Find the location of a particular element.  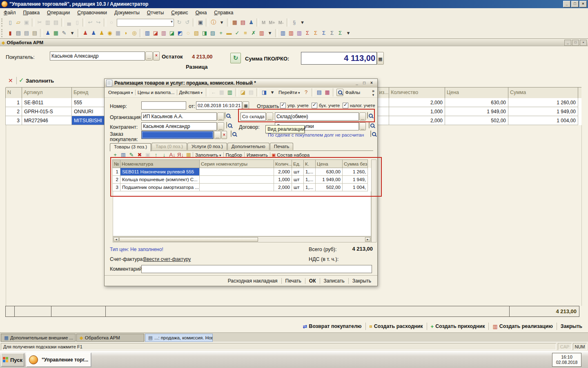

tab-print: Печать is located at coordinates (282, 146).